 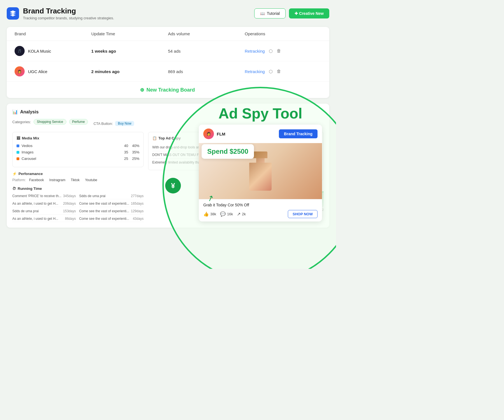 I want to click on delete-btn-ugc: 🗑, so click(x=279, y=71).